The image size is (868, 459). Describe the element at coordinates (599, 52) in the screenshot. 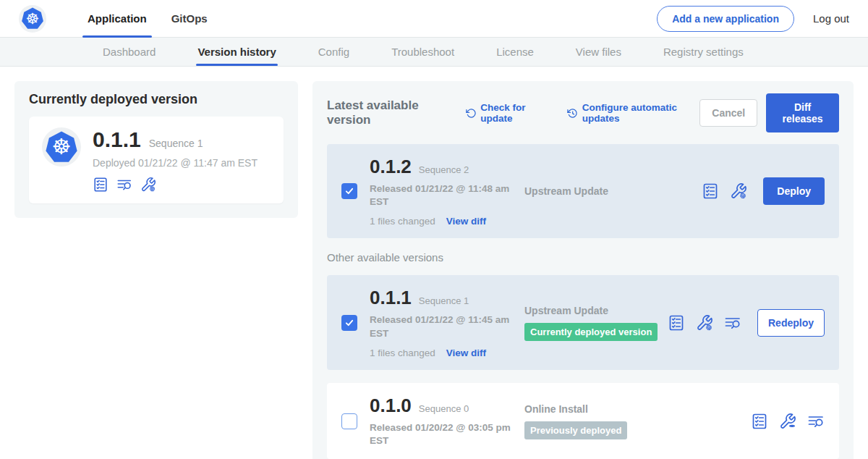

I see `subnav-view-files: View files` at that location.